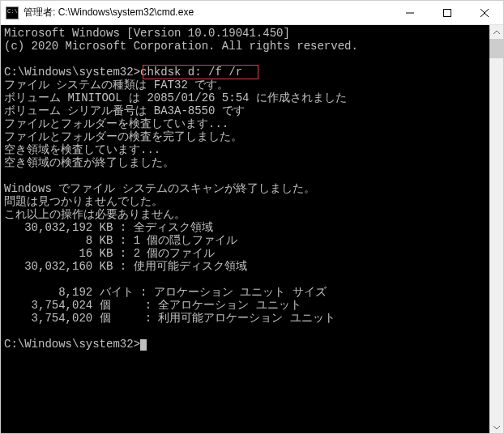 The width and height of the screenshot is (504, 434). I want to click on scroll-down-button, so click(496, 428).